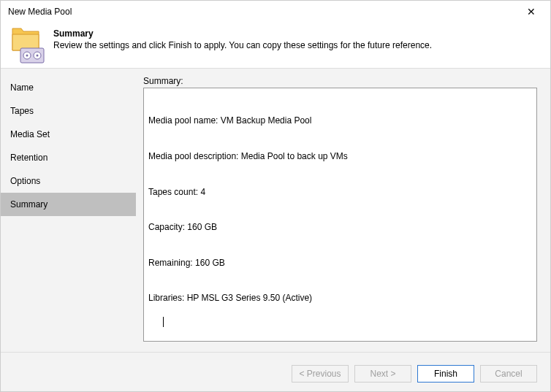  Describe the element at coordinates (22, 111) in the screenshot. I see `sidebar-item-label: Tapes` at that location.